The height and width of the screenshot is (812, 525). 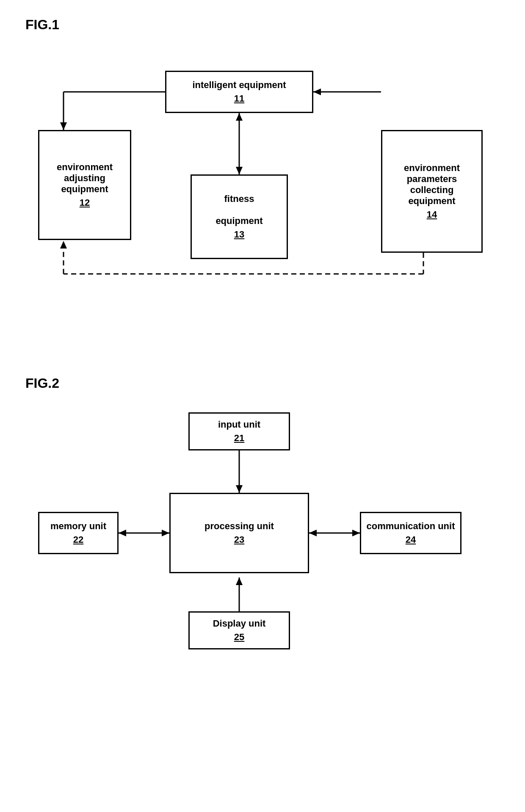 What do you see at coordinates (411, 540) in the screenshot?
I see `communication-unit-ref: 24` at bounding box center [411, 540].